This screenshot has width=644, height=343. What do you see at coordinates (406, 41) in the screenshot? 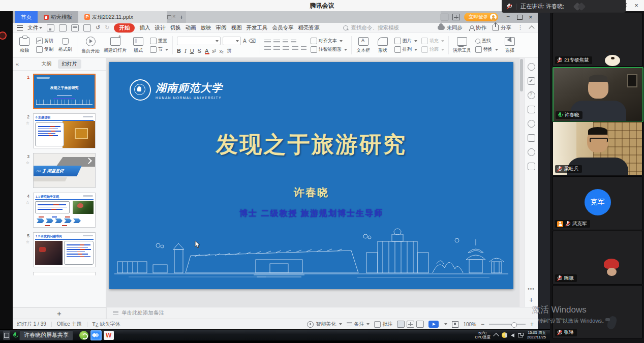
I see `picture-button: 图片` at bounding box center [406, 41].